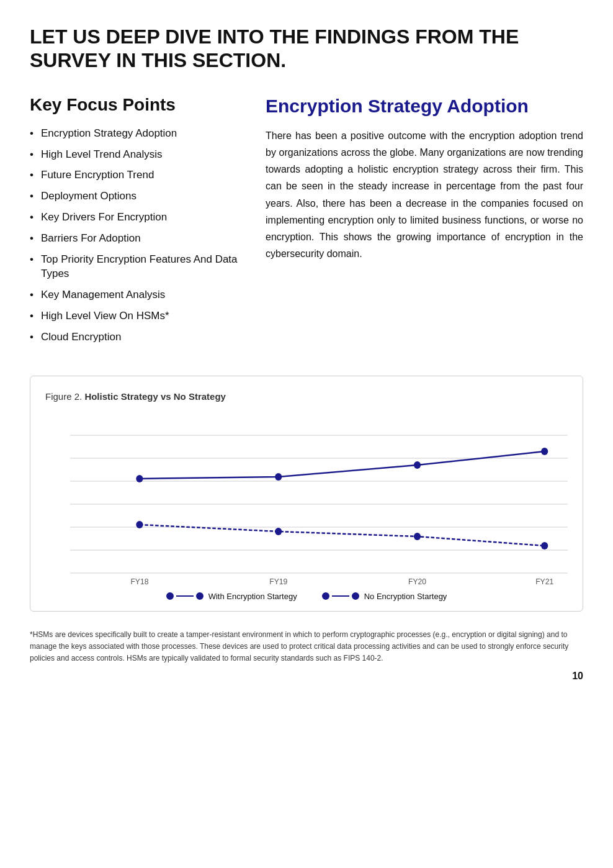 The width and height of the screenshot is (613, 868). What do you see at coordinates (139, 525) in the screenshot?
I see `series-2-dot-fy18` at bounding box center [139, 525].